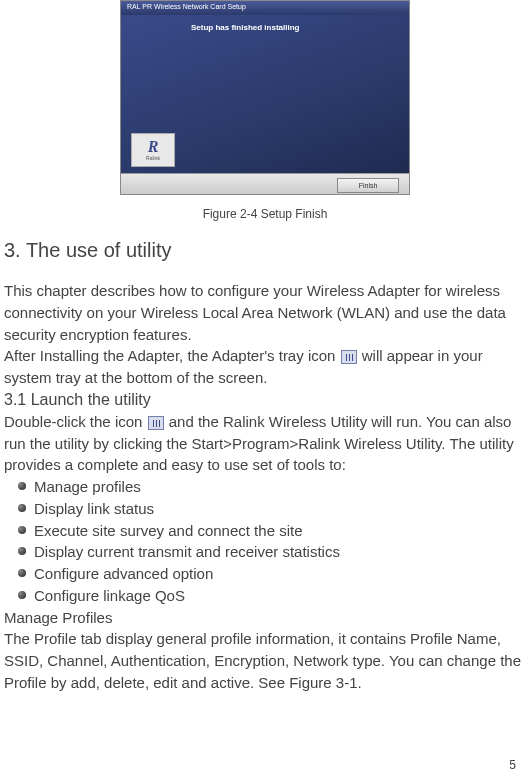  I want to click on list-item: Execute site survey and connect the site, so click(272, 531).